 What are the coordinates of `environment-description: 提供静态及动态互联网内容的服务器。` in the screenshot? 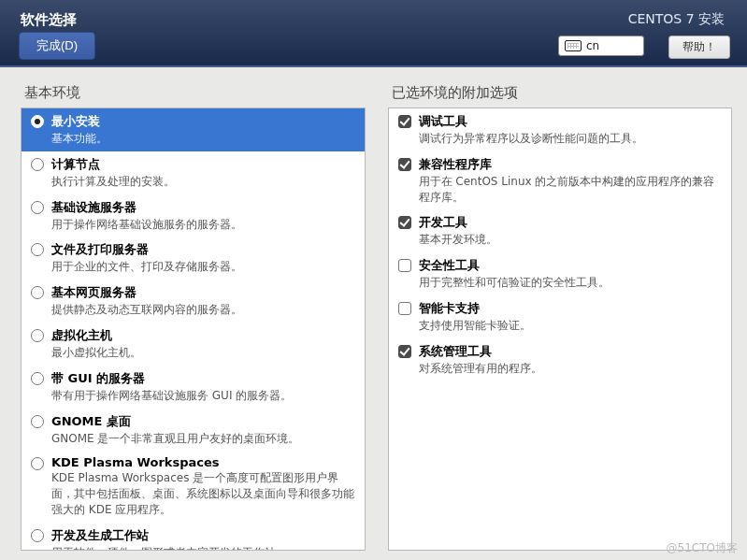 It's located at (204, 310).